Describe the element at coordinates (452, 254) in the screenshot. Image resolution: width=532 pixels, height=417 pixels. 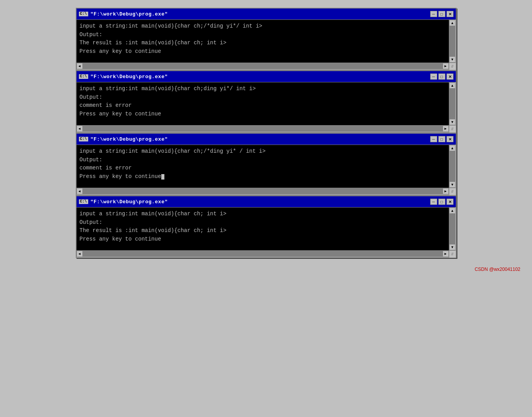
I see `scroll-corner-4: //` at that location.